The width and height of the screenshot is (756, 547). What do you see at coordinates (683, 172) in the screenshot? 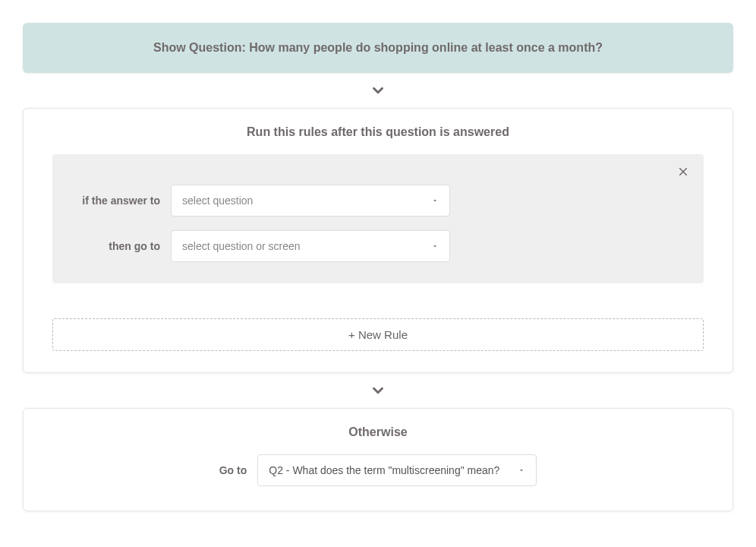
I see `close-icon` at bounding box center [683, 172].